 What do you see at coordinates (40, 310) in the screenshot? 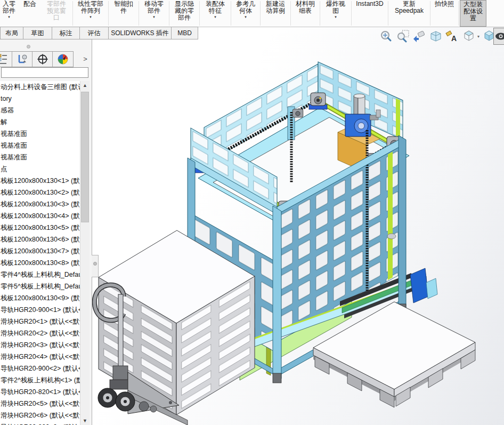
I see `tree-item: 导轨HGR20-900<1> (默认<` at bounding box center [40, 310].